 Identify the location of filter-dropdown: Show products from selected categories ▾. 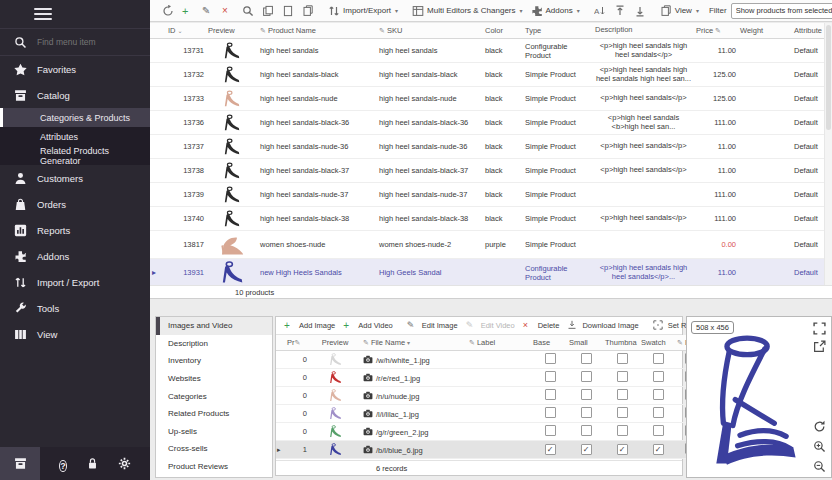
(782, 11).